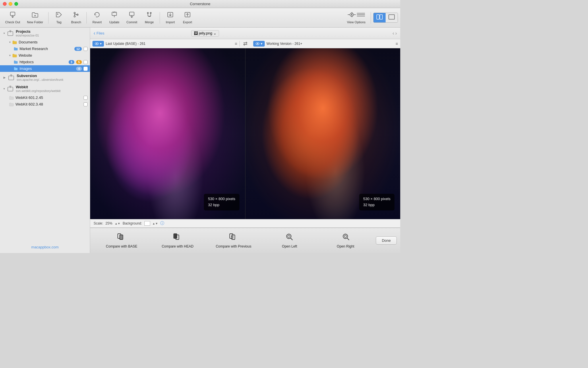 This screenshot has width=588, height=368. What do you see at coordinates (206, 33) in the screenshot?
I see `file-name: jelly.png` at bounding box center [206, 33].